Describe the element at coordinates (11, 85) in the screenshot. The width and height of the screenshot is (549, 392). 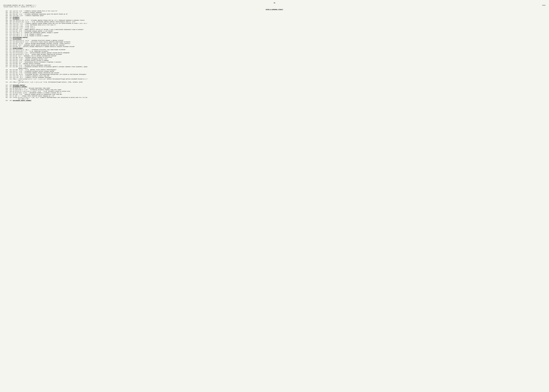
I see `row-num2: 146` at that location.